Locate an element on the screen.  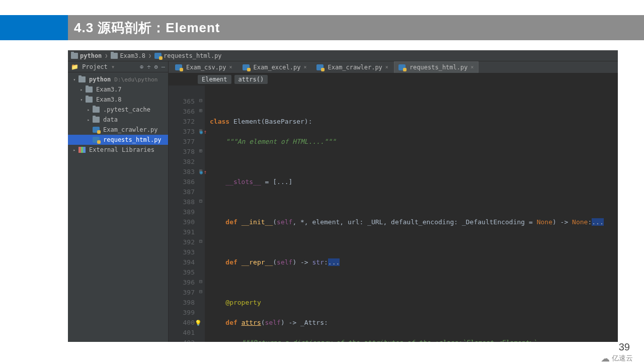
tab-exam-crawler: Exam_crawler.py× is located at coordinates (352, 67).